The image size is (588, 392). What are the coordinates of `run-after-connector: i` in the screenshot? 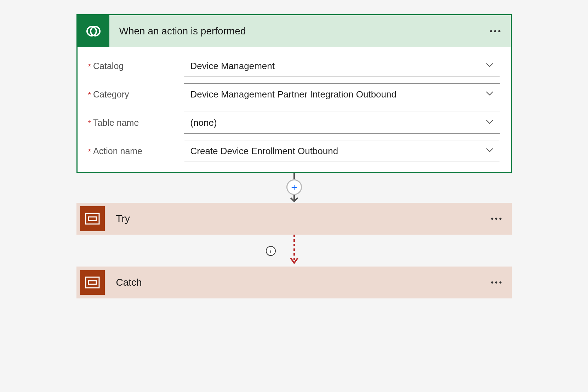 It's located at (294, 251).